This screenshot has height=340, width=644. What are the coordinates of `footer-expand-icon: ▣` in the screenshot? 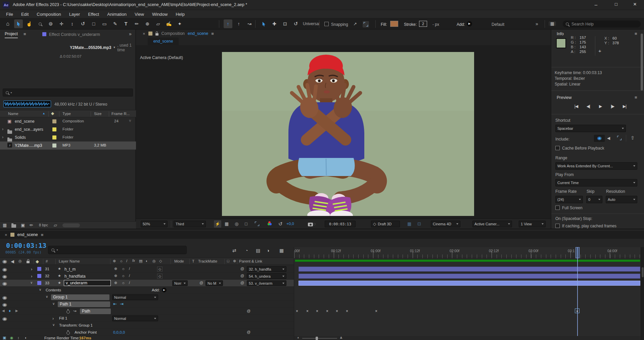 It's located at (4, 338).